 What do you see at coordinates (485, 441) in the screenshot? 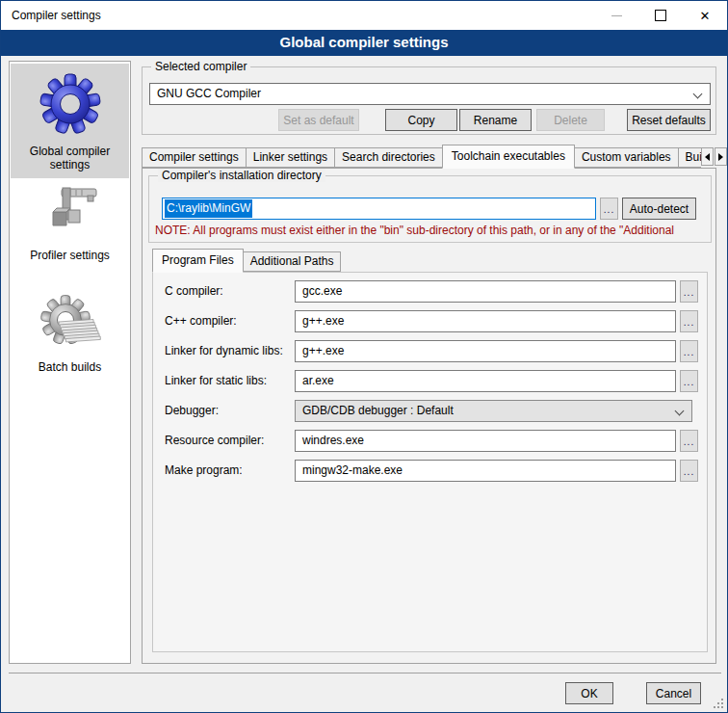
I see `resource-compiler-input: windres.exe` at bounding box center [485, 441].